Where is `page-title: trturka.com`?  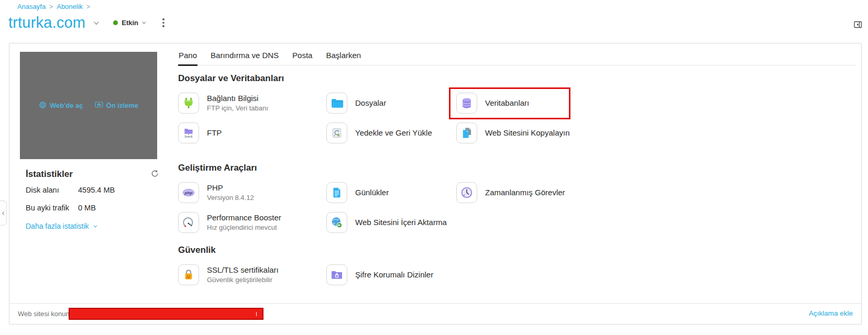
page-title: trturka.com is located at coordinates (47, 23).